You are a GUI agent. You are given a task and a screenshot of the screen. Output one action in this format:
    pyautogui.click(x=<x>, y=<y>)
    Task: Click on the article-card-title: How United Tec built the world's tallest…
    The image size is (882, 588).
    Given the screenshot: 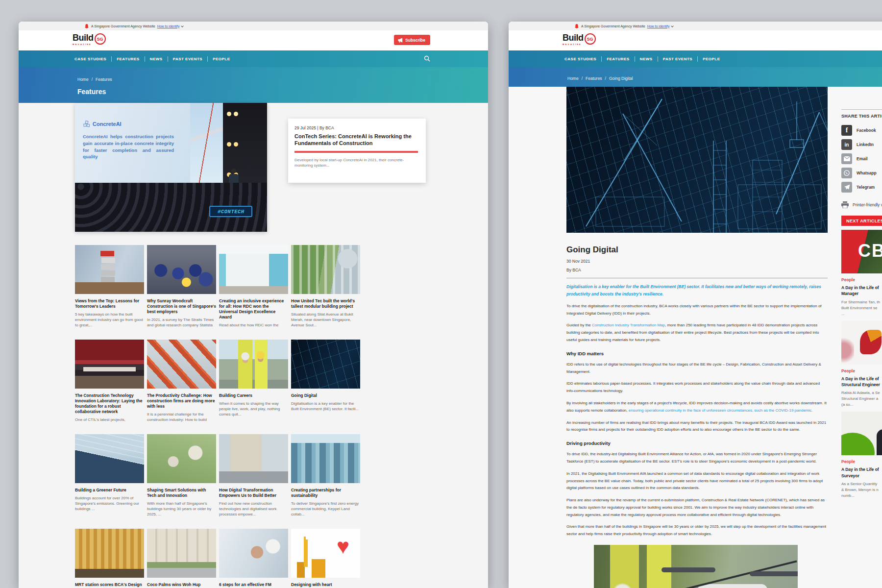 What is the action you would take?
    pyautogui.click(x=325, y=304)
    